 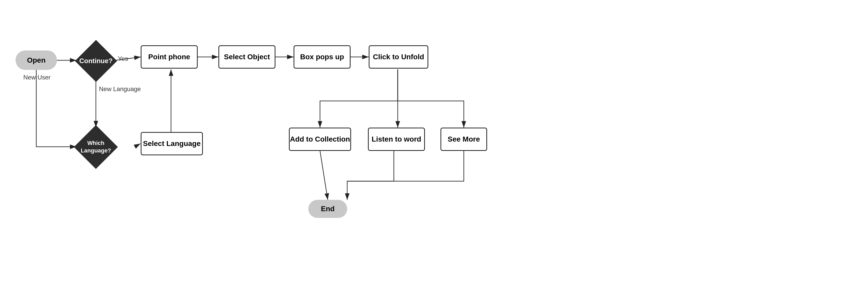 I want to click on add-to-collection-node: Add to Collection, so click(x=320, y=139).